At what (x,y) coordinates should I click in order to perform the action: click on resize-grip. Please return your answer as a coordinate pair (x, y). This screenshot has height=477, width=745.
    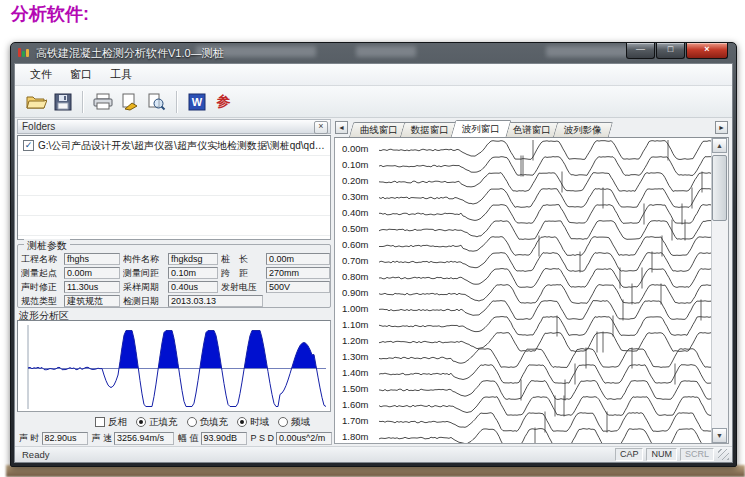
    Looking at the image, I should click on (724, 454).